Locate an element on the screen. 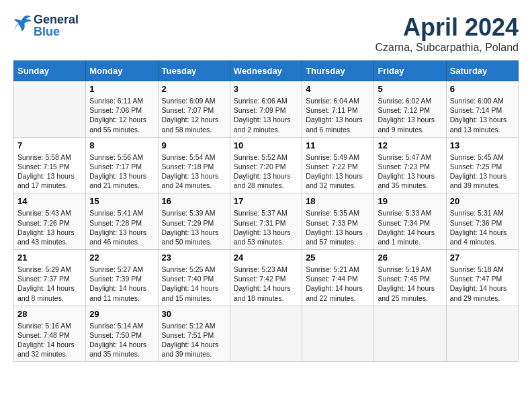  day-info: Sunrise: 5:33 AM Sunset: 7:34 PM Dayligh… is located at coordinates (410, 227).